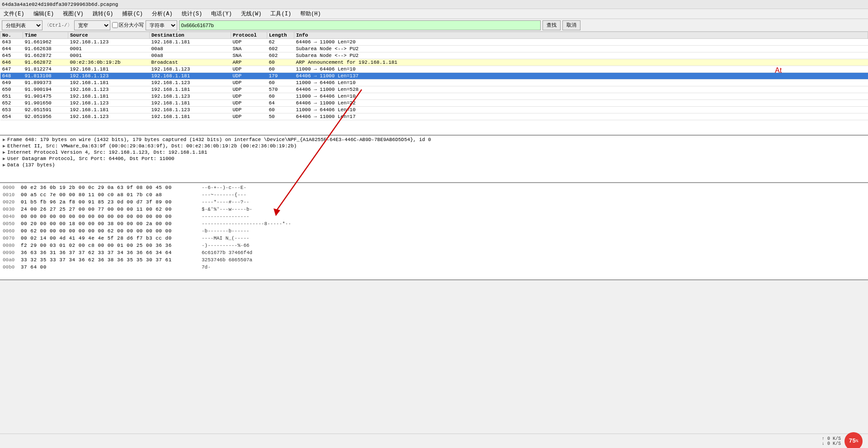 This screenshot has width=868, height=448. What do you see at coordinates (581, 97) in the screenshot?
I see `packet-info: 11000 → 64406 Len=10` at bounding box center [581, 97].